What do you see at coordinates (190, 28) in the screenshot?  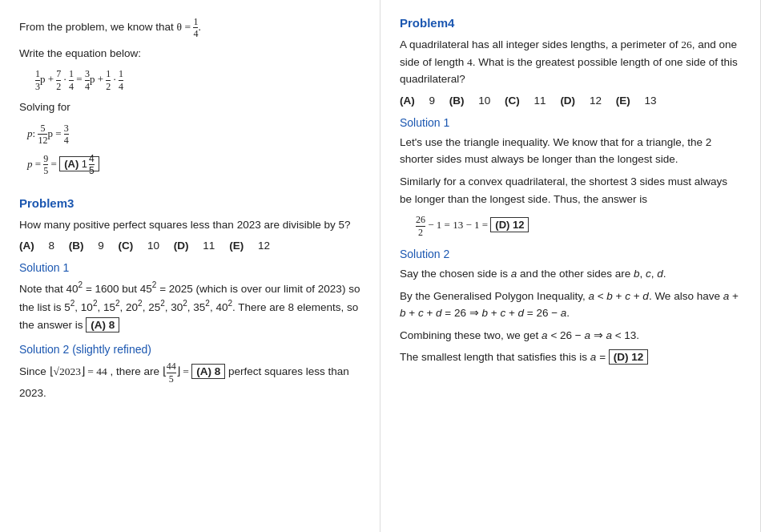 I see `intro-text: From the problem, we know that θ = 14.` at bounding box center [190, 28].